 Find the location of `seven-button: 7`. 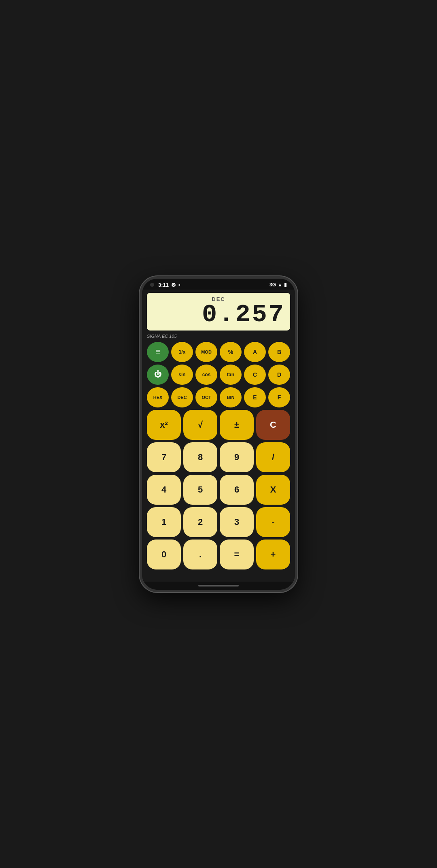

seven-button: 7 is located at coordinates (164, 457).